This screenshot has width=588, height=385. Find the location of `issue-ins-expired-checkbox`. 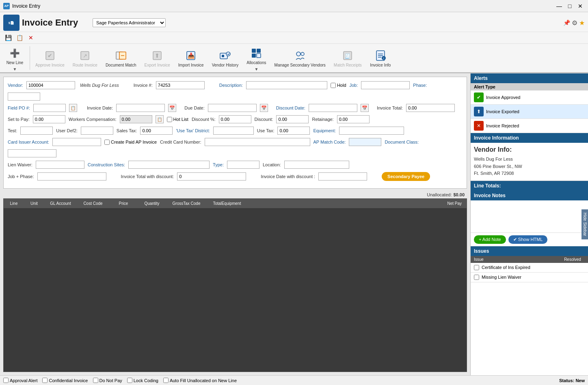

issue-ins-expired-checkbox is located at coordinates (477, 268).